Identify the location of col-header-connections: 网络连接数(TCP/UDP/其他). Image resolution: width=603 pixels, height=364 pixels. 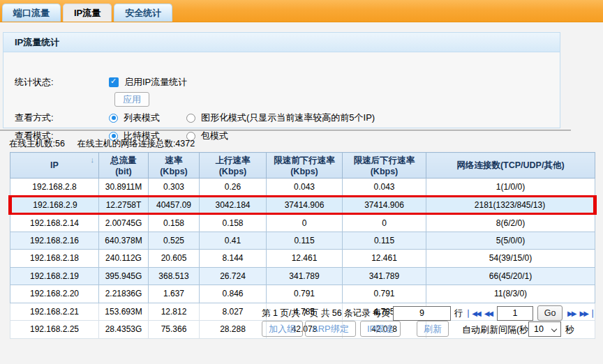
(511, 166).